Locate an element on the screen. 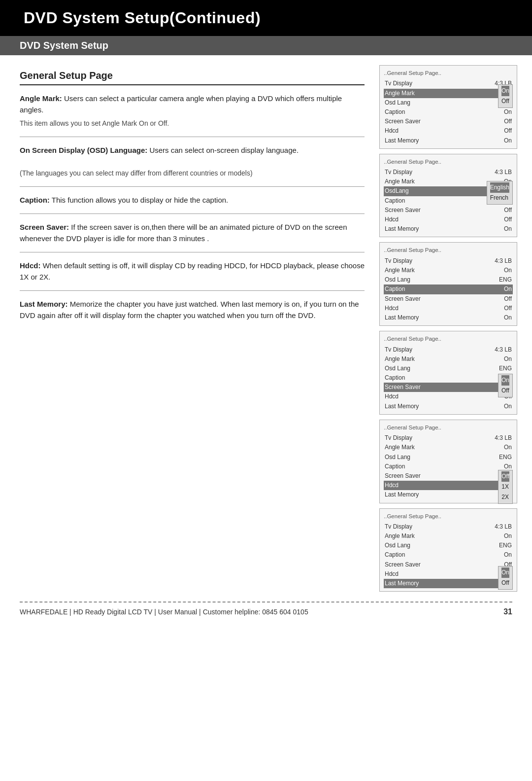 The width and height of the screenshot is (532, 781). dropdown-1: EnglishFrench is located at coordinates (499, 193).